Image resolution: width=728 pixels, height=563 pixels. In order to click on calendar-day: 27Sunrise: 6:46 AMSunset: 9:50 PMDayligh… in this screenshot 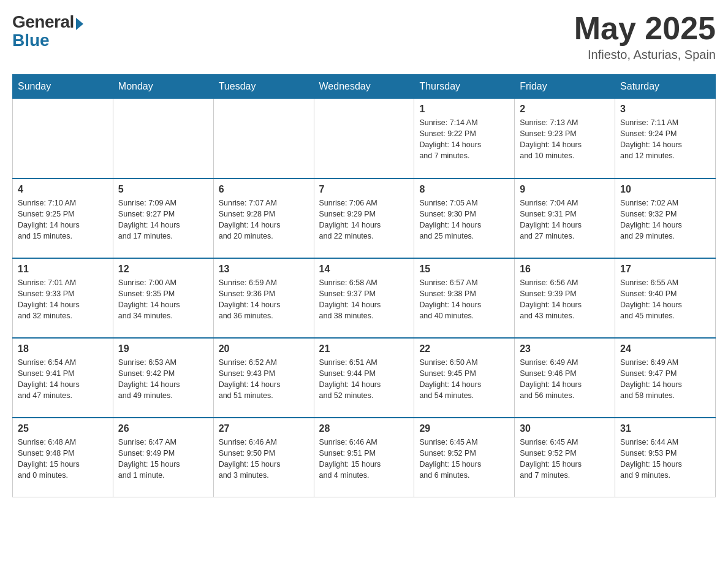, I will do `click(264, 458)`.